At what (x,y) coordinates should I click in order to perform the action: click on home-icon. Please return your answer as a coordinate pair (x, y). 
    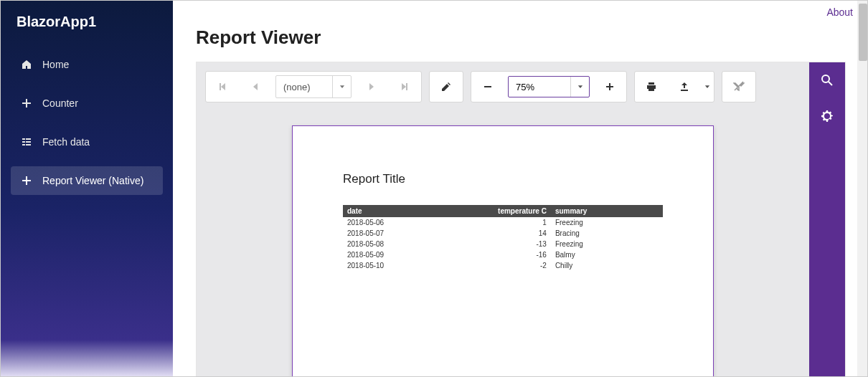
    Looking at the image, I should click on (27, 65).